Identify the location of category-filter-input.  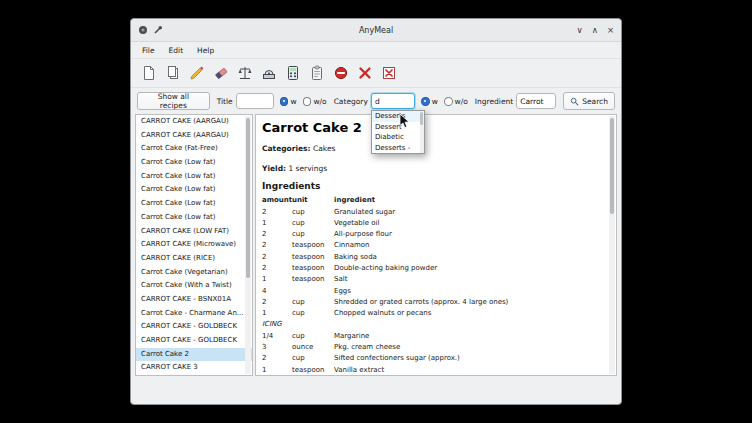
(393, 101).